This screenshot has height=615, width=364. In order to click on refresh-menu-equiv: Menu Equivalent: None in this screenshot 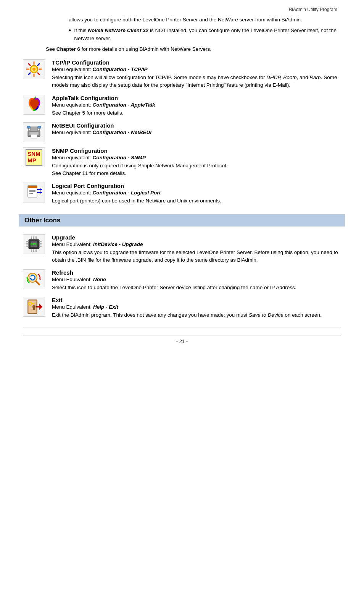, I will do `click(196, 280)`.